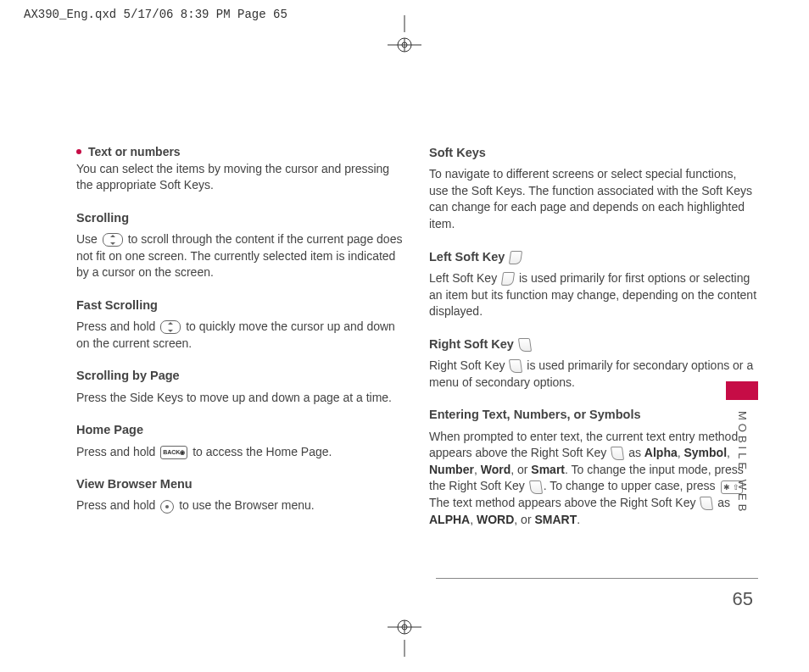 This screenshot has height=672, width=809. I want to click on browser-menu-title: View Browser Menu, so click(241, 484).